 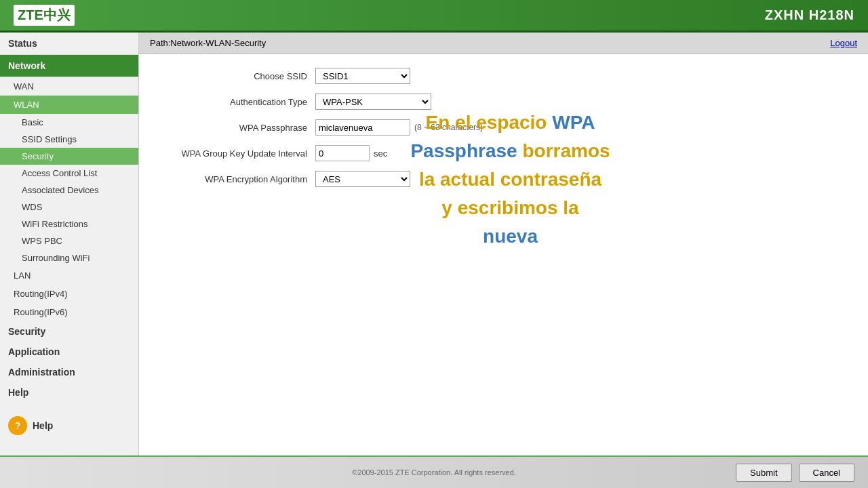 I want to click on header: ZTE中兴 ZXHN H218N, so click(x=434, y=16).